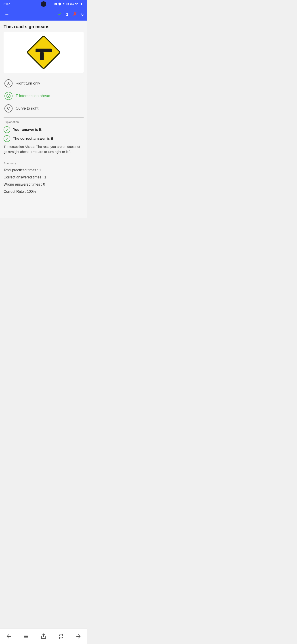 The image size is (297, 644). Describe the element at coordinates (68, 4) in the screenshot. I see `wallet-icon` at that location.